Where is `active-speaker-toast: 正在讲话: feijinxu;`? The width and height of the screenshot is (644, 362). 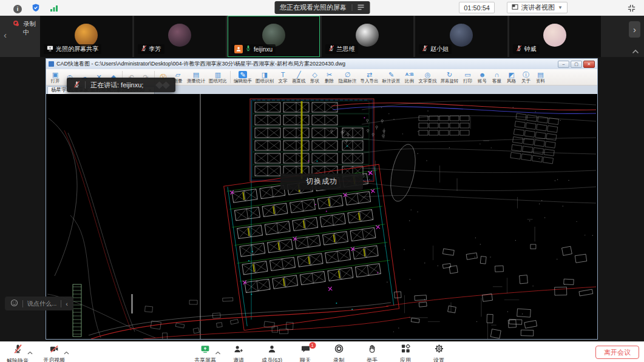 active-speaker-toast: 正在讲话: feijinxu; is located at coordinates (121, 85).